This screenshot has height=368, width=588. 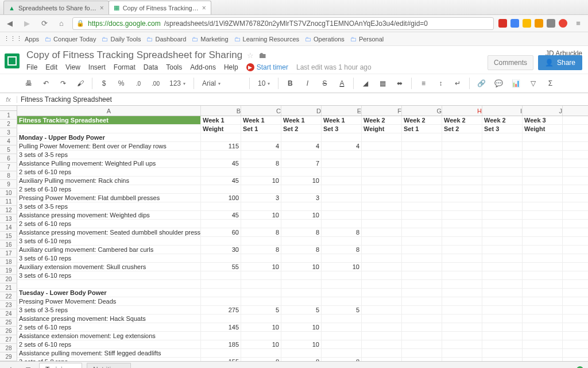 I want to click on menu-data: Data, so click(x=150, y=67).